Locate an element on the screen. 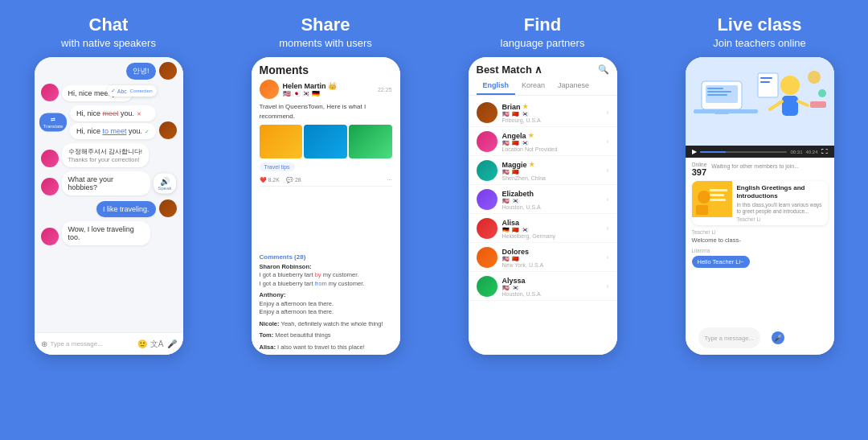 This screenshot has height=440, width=868. user-avatar-angela is located at coordinates (487, 142).